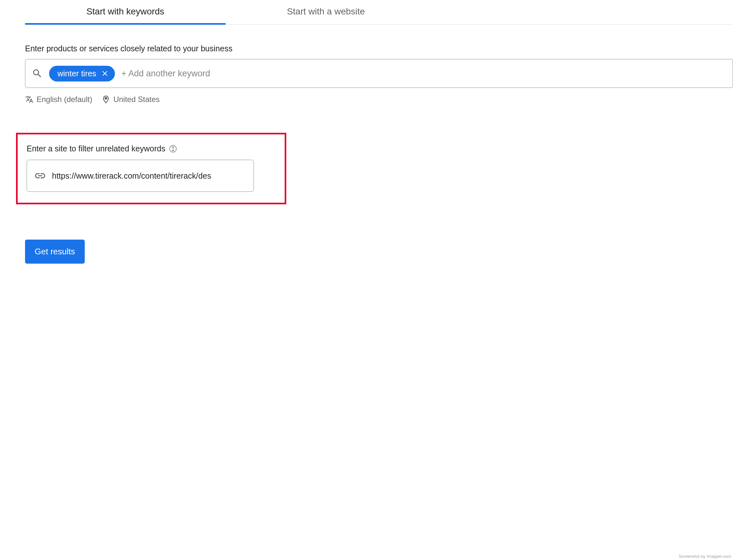 The height and width of the screenshot is (560, 733). Describe the element at coordinates (131, 176) in the screenshot. I see `filter-url-value: https://www.tirerack.com/content/tirerac…` at that location.